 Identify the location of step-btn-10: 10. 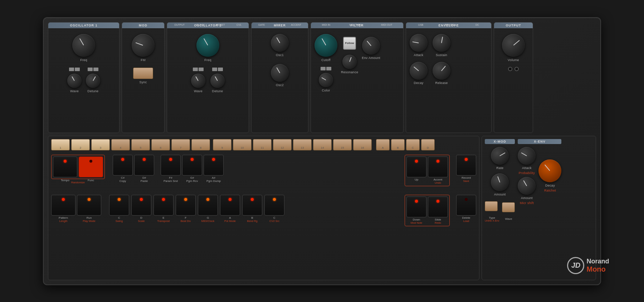
(242, 145).